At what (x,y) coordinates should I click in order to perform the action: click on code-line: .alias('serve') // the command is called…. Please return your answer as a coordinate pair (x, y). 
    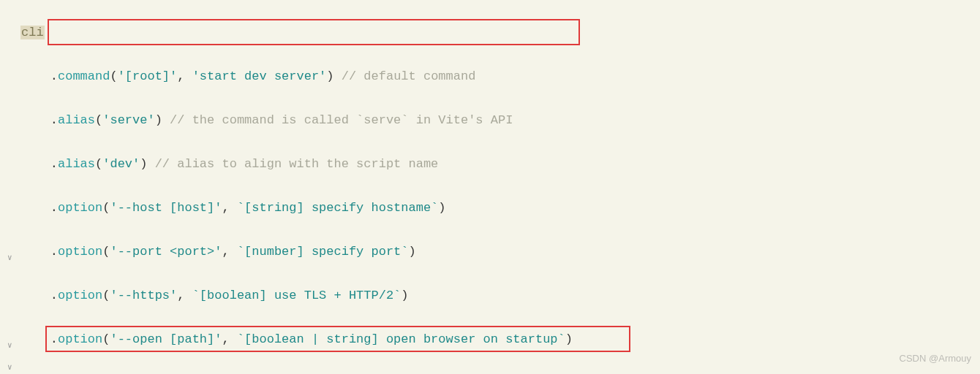
    Looking at the image, I should click on (412, 121).